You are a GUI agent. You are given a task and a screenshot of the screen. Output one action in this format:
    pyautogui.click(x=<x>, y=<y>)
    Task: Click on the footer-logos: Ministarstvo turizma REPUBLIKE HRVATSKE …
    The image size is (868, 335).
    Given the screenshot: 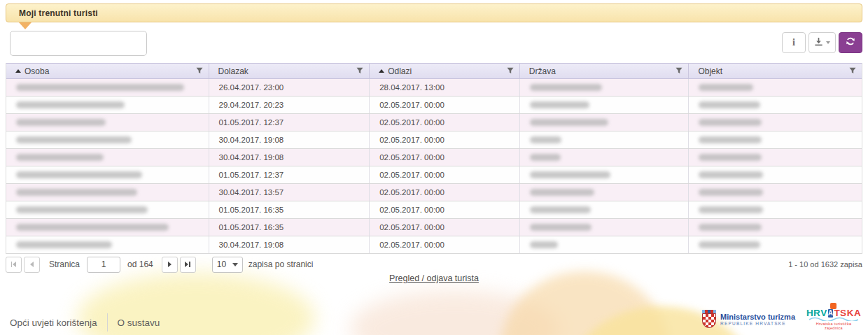 What is the action you would take?
    pyautogui.click(x=781, y=319)
    